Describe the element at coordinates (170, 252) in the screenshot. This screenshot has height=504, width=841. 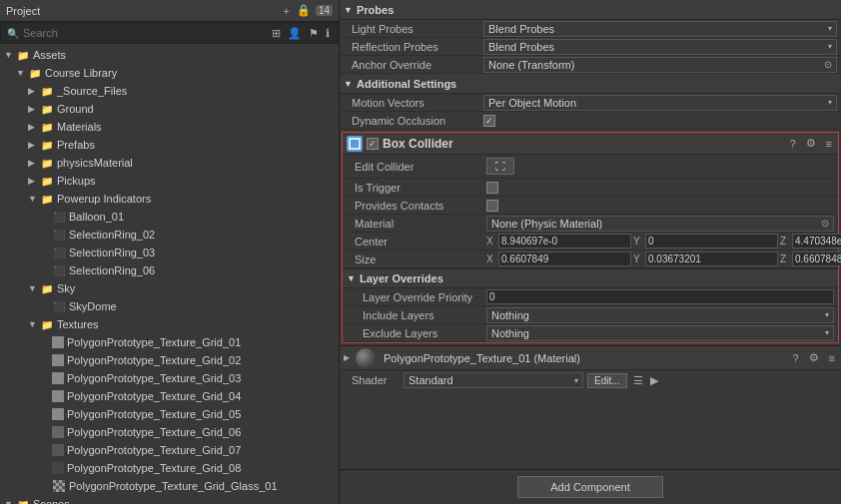
I see `tree-item-ring03: ⬛ SelectionRing_03` at that location.